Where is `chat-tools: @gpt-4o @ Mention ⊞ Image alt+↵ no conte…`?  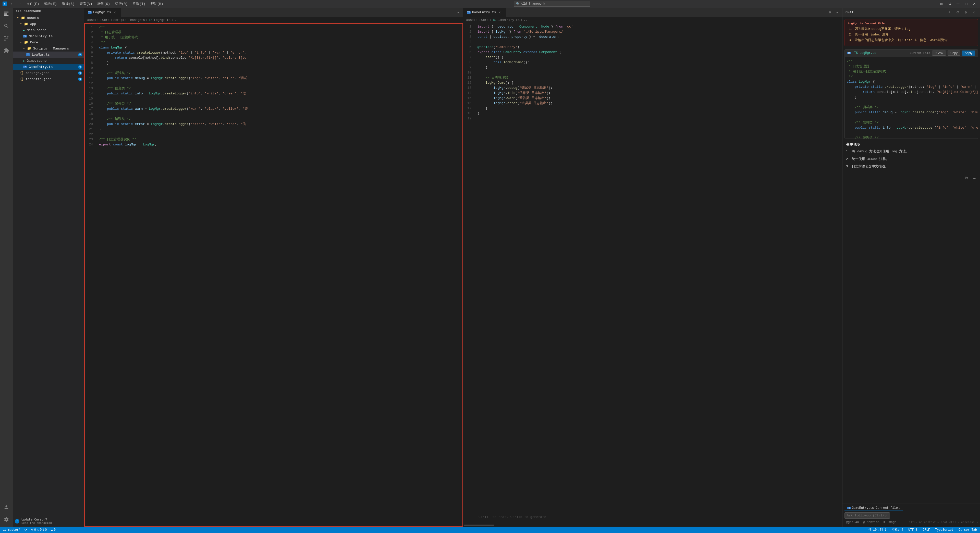
chat-tools: @gpt-4o @ Mention ⊞ Image alt+↵ no conte… is located at coordinates (912, 522).